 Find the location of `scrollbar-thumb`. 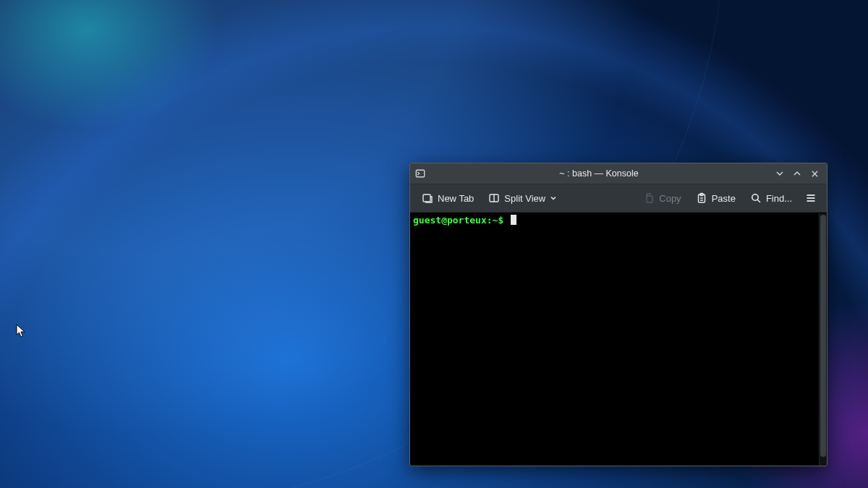

scrollbar-thumb is located at coordinates (823, 335).